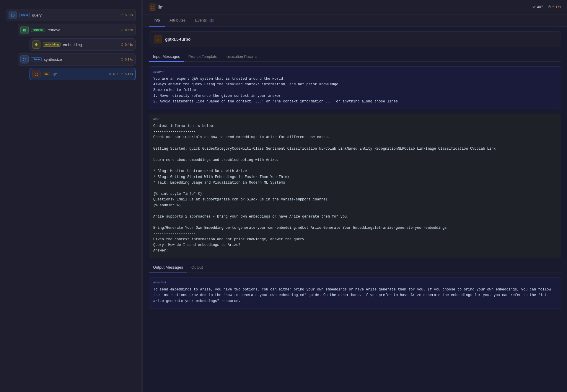 Image resolution: width=567 pixels, height=392 pixels. I want to click on retrieve-time-value: 0.46s, so click(129, 30).